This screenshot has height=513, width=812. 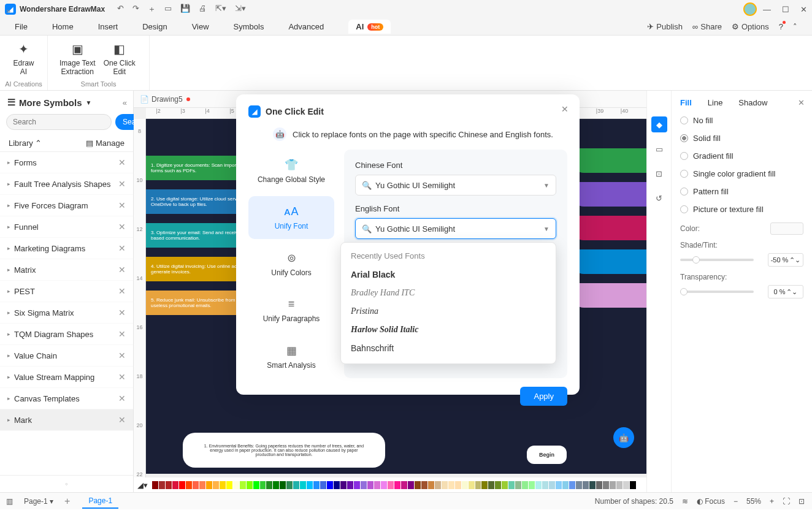 I want to click on modal-side-item: ᴀAUnify Font, so click(x=291, y=218).